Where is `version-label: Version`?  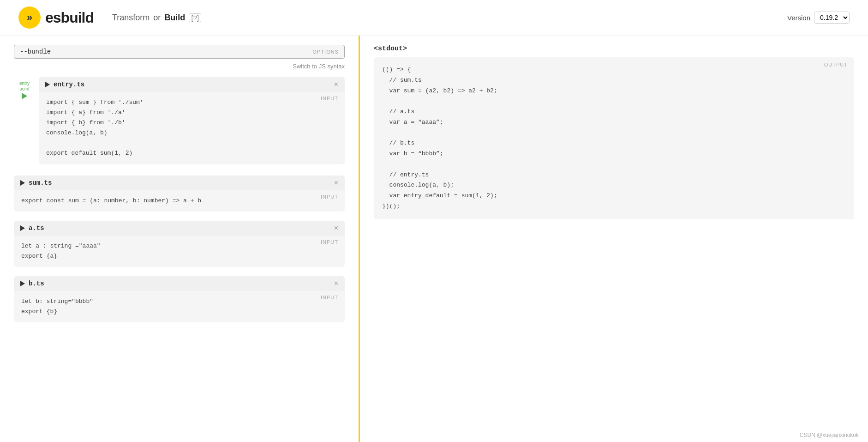 version-label: Version is located at coordinates (799, 18).